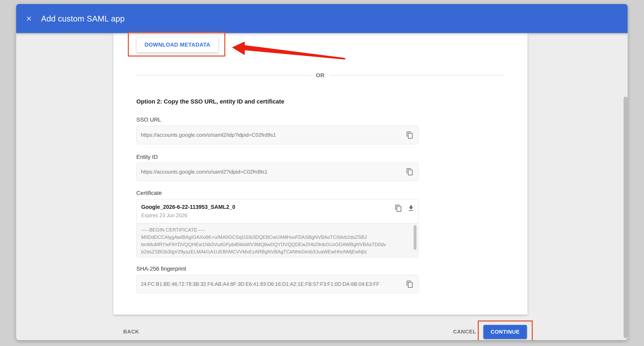 The image size is (644, 346). I want to click on sso-url-label: SSO URL, so click(149, 120).